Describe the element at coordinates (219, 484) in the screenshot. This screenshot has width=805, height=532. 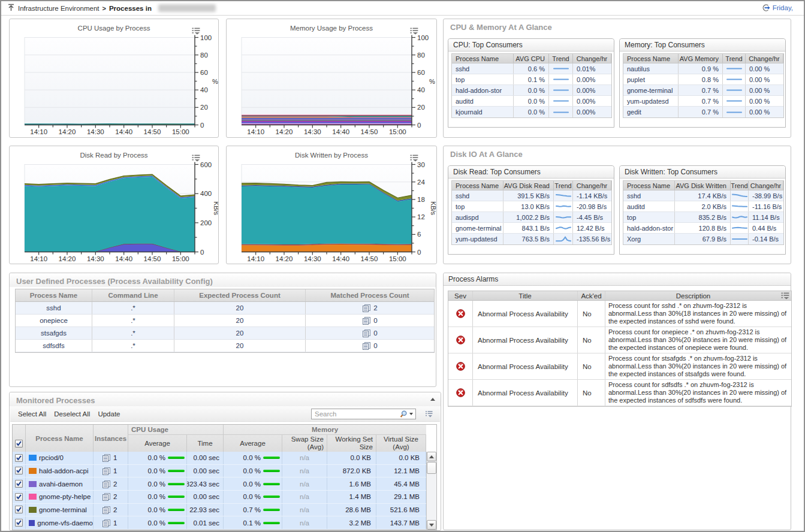
I see `process-row: avahi-daemon20.0 %323.43 sec0.0 %n/a1.6 …` at that location.